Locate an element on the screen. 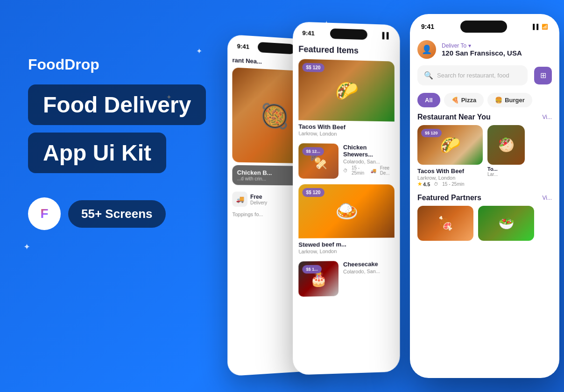 This screenshot has width=564, height=392. mid-item-4: 🎂 $$ 1... Cheesecake Colarodo, San... is located at coordinates (346, 279).